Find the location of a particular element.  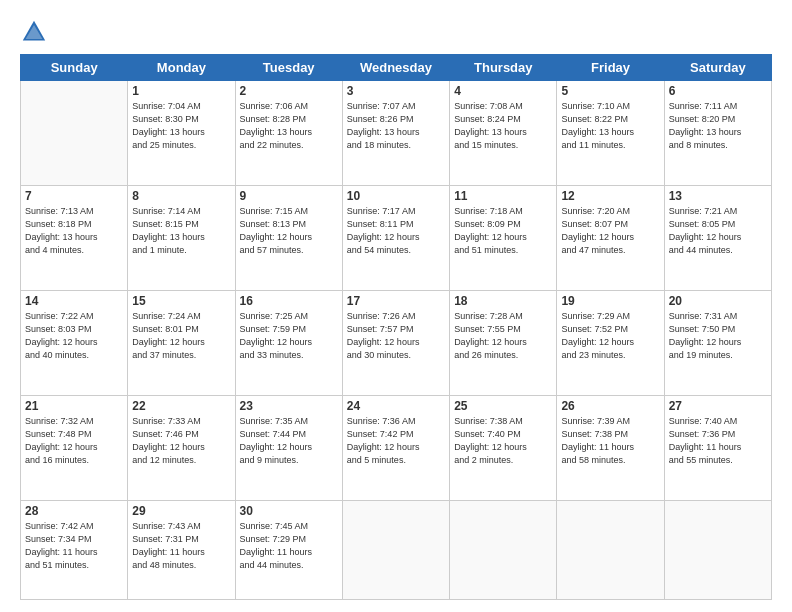

calendar-cell: 25Sunrise: 7:38 AM Sunset: 7:40 PM Dayli… is located at coordinates (504, 448).